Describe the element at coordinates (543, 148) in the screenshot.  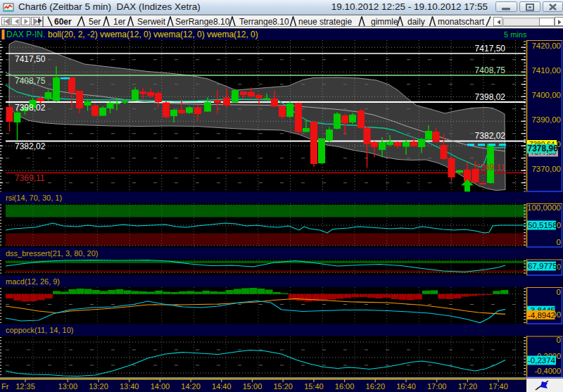
I see `svg-text: 7378,96` at that location.